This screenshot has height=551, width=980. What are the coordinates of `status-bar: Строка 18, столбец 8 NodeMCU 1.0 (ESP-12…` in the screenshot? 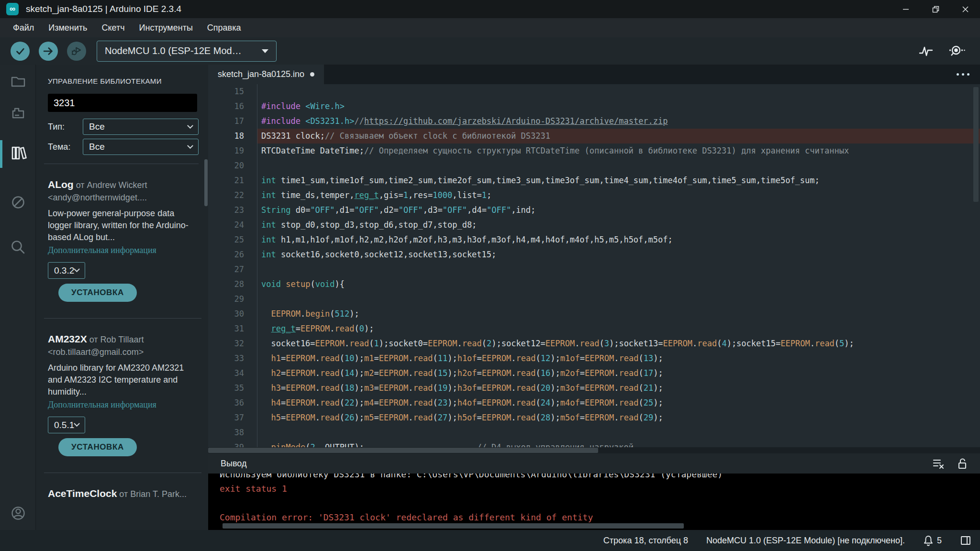 It's located at (490, 540).